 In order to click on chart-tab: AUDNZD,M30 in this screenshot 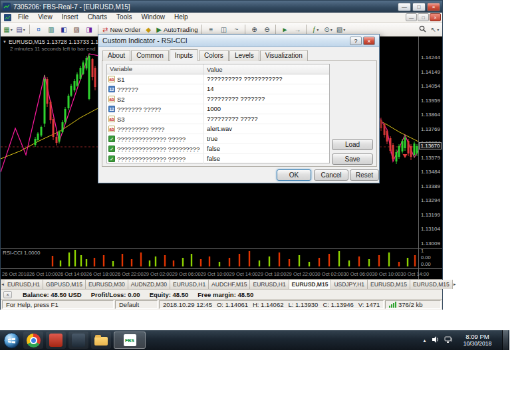, I will do `click(149, 284)`.